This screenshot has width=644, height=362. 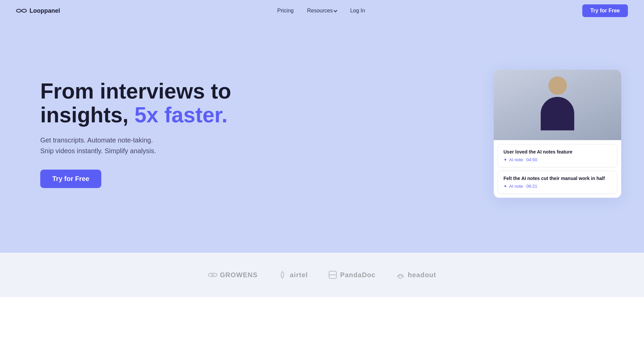 What do you see at coordinates (335, 10) in the screenshot?
I see `chevron-down-icon` at bounding box center [335, 10].